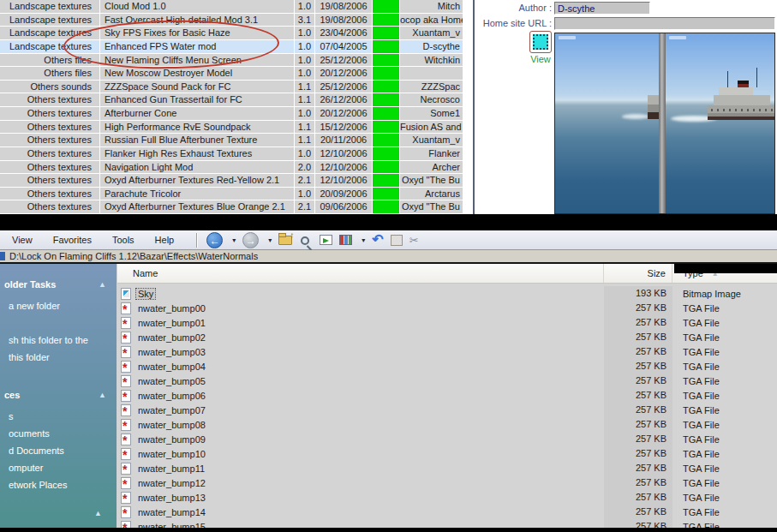 This screenshot has height=532, width=777. I want to click on sidebar-place-item: s, so click(57, 416).